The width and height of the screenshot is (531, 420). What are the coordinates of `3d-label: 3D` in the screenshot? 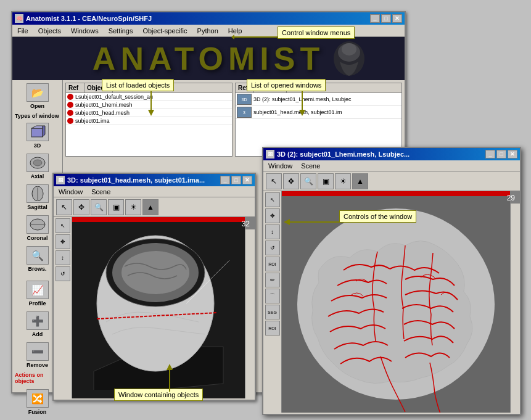 It's located at (38, 146).